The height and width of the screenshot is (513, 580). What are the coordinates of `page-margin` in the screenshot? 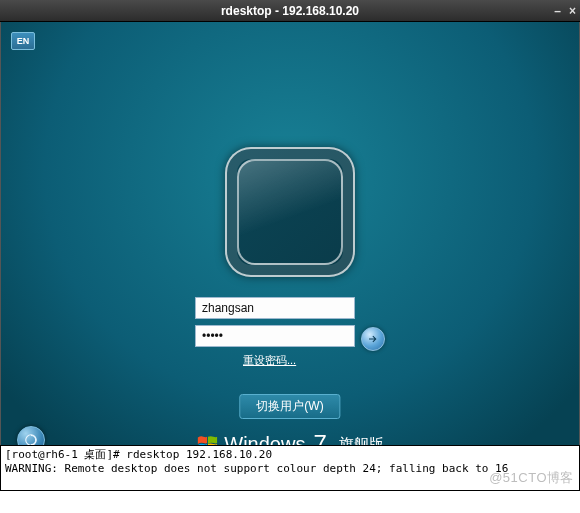 It's located at (290, 502).